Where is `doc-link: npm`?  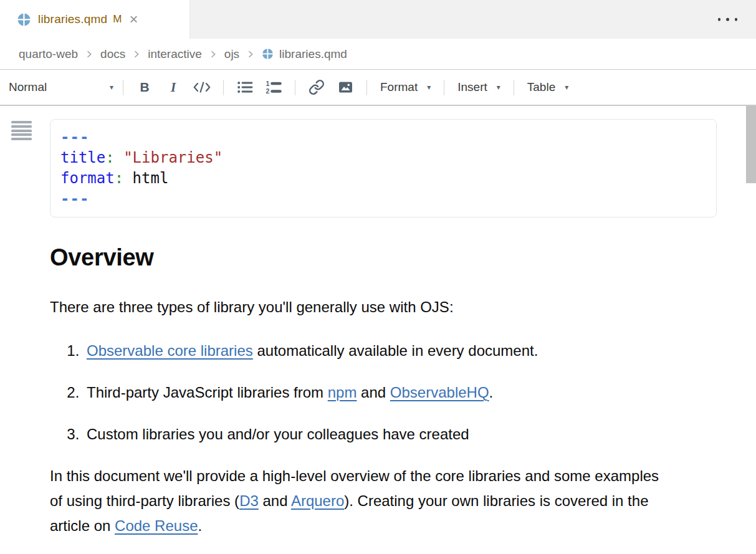 doc-link: npm is located at coordinates (343, 393).